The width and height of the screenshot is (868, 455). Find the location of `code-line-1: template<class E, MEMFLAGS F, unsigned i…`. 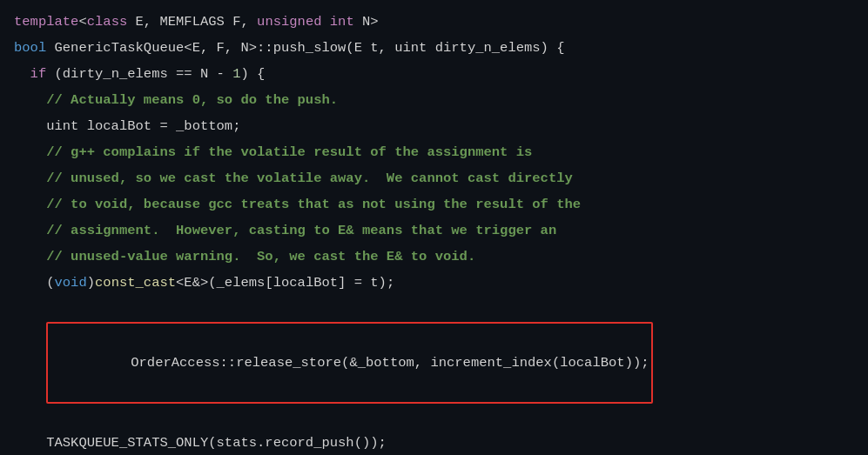

code-line-1: template<class E, MEMFLAGS F, unsigned i… is located at coordinates (434, 22).